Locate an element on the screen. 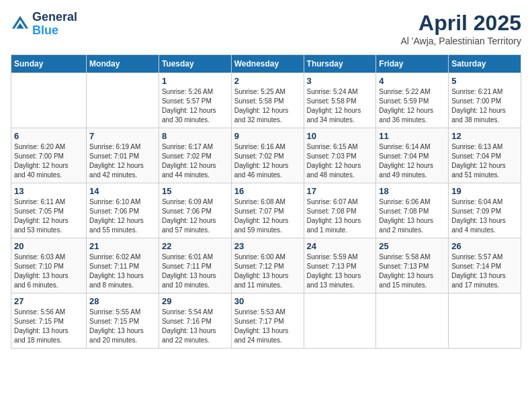  calendar-cell: 16Sunrise: 6:08 AM Sunset: 7:07 PM Dayli… is located at coordinates (267, 211).